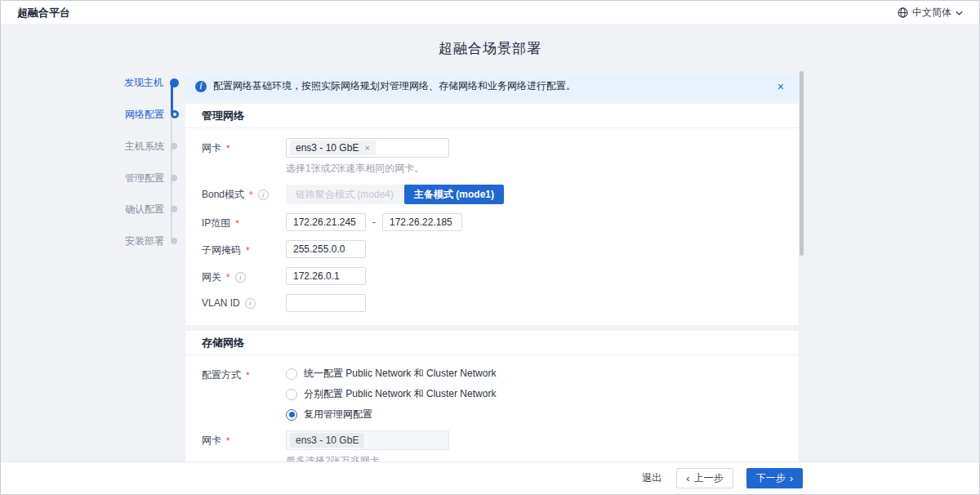  What do you see at coordinates (652, 479) in the screenshot?
I see `exit-button: 退出` at bounding box center [652, 479].